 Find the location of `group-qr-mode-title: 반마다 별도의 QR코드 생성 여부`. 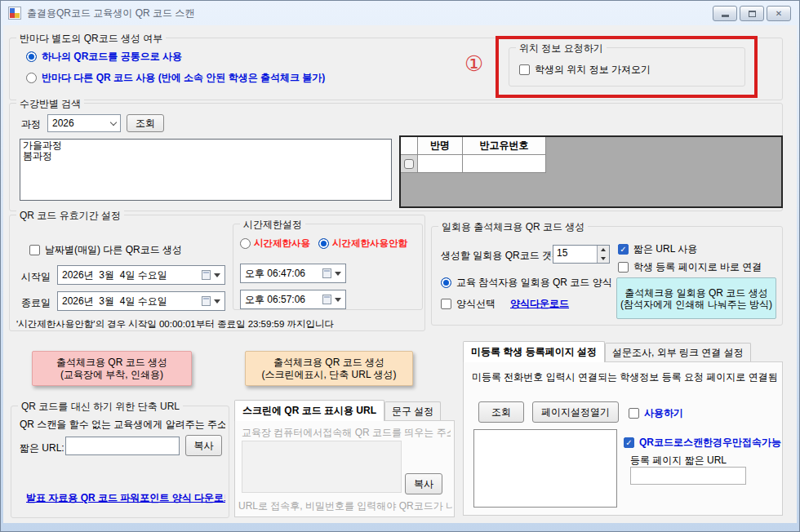

group-qr-mode-title: 반마다 별도의 QR코드 생성 여부 is located at coordinates (91, 39).